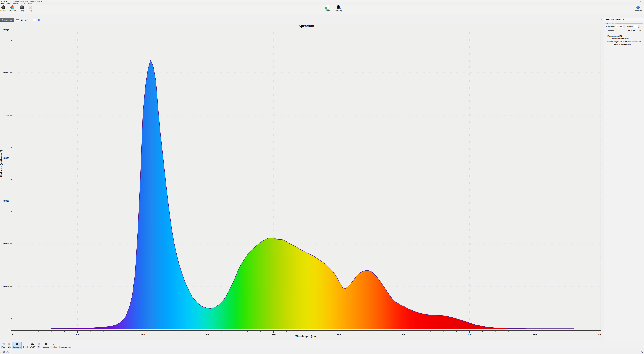 The height and width of the screenshot is (354, 644). Describe the element at coordinates (18, 20) in the screenshot. I see `table-icon` at that location.